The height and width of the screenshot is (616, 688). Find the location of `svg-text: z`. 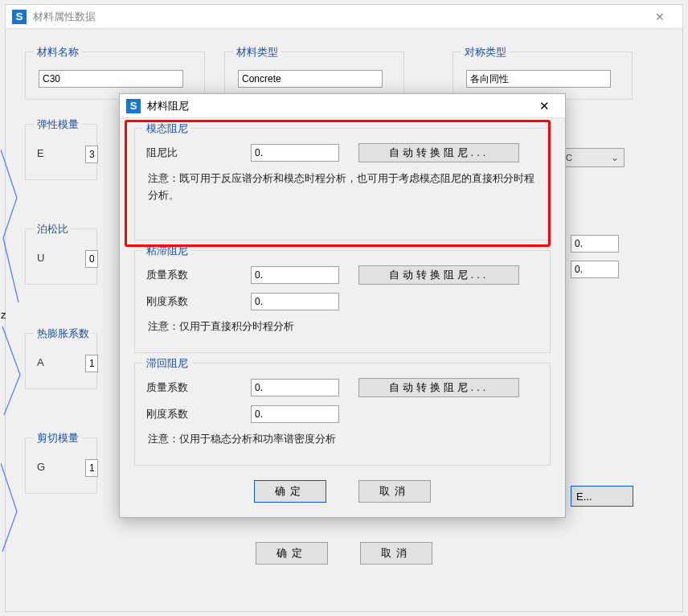

svg-text: z is located at coordinates (3, 315).